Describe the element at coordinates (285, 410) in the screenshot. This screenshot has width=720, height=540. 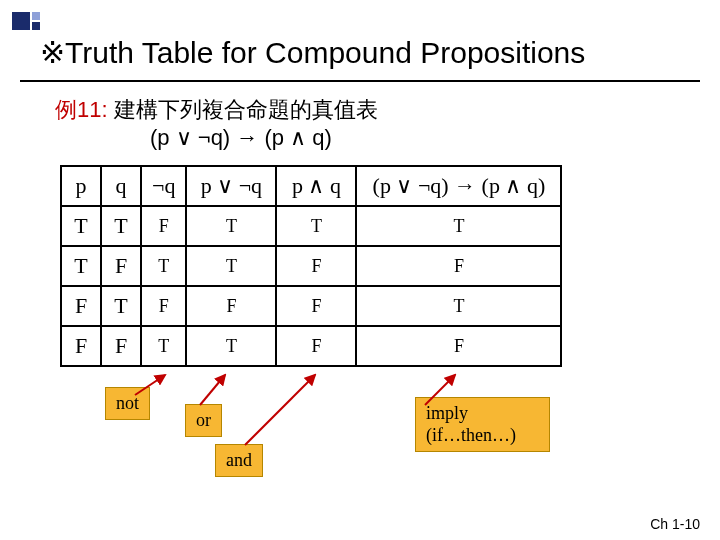
I see `arrow-and` at that location.